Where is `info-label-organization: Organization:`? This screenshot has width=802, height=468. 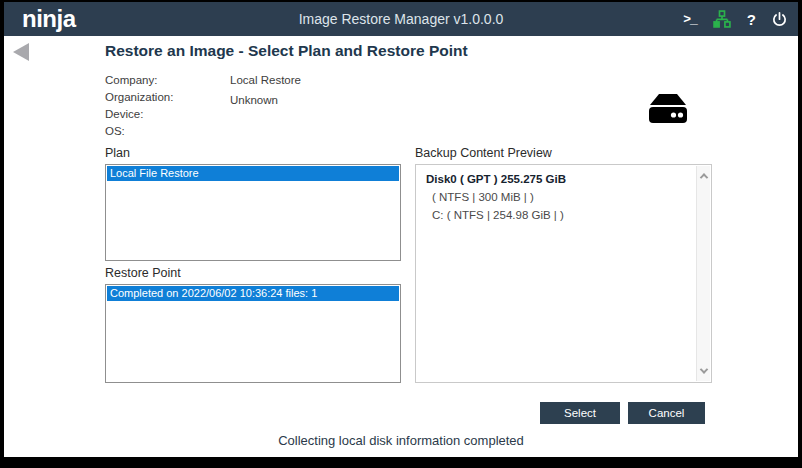
info-label-organization: Organization: is located at coordinates (168, 97).